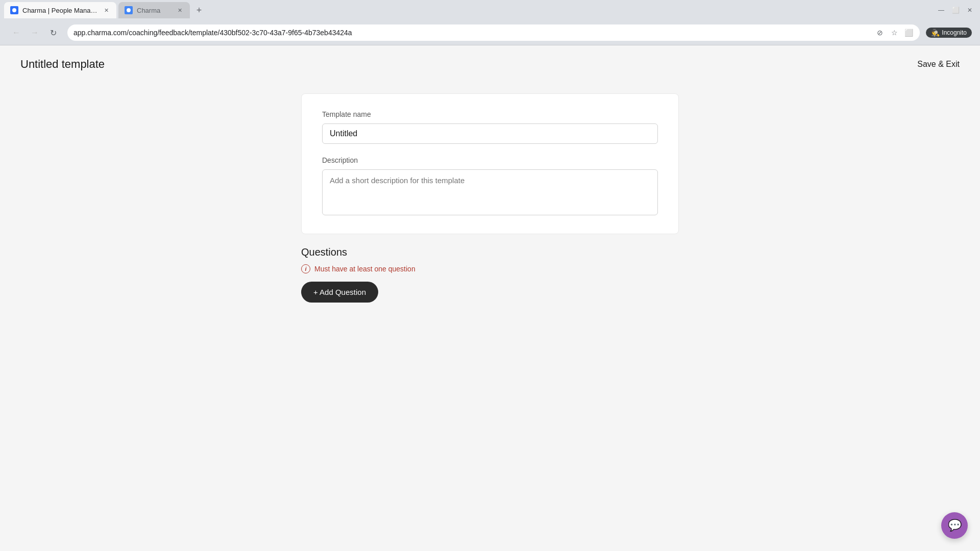 This screenshot has width=980, height=551. I want to click on bookmark-icon: ☆, so click(894, 33).